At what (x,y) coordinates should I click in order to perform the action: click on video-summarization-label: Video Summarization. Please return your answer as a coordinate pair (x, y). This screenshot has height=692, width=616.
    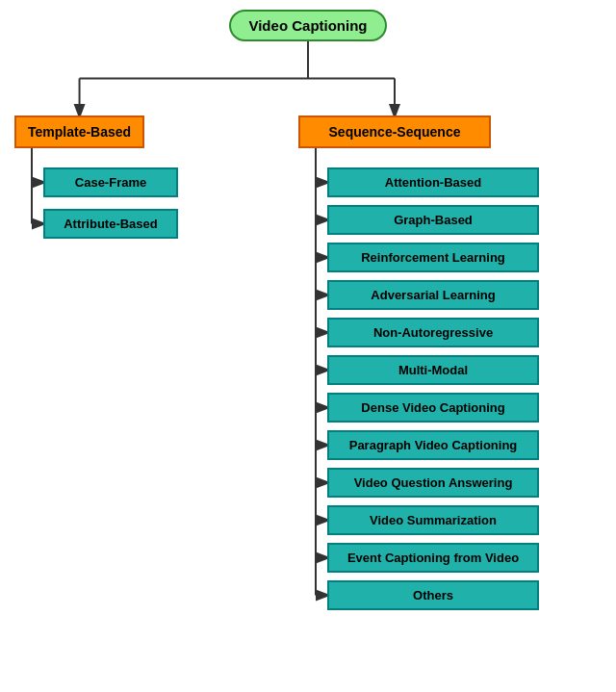
    Looking at the image, I should click on (433, 520).